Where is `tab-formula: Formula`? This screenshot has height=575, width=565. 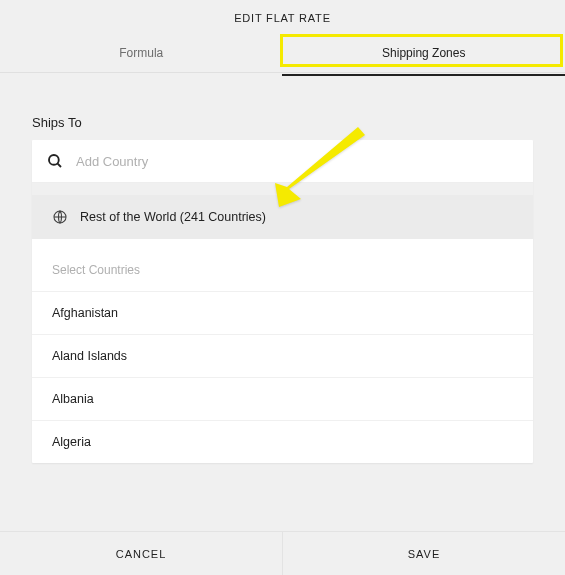
tab-formula: Formula is located at coordinates (142, 53).